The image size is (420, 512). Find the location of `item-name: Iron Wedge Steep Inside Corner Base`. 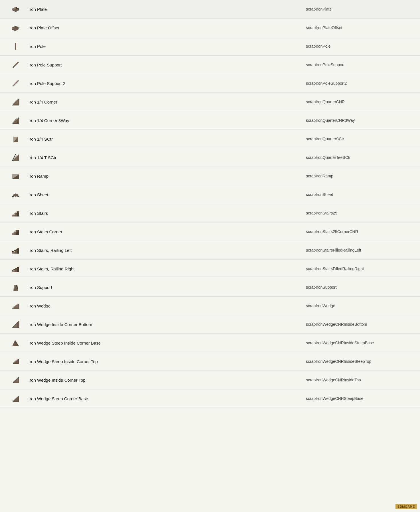

item-name: Iron Wedge Steep Inside Corner Base is located at coordinates (166, 343).